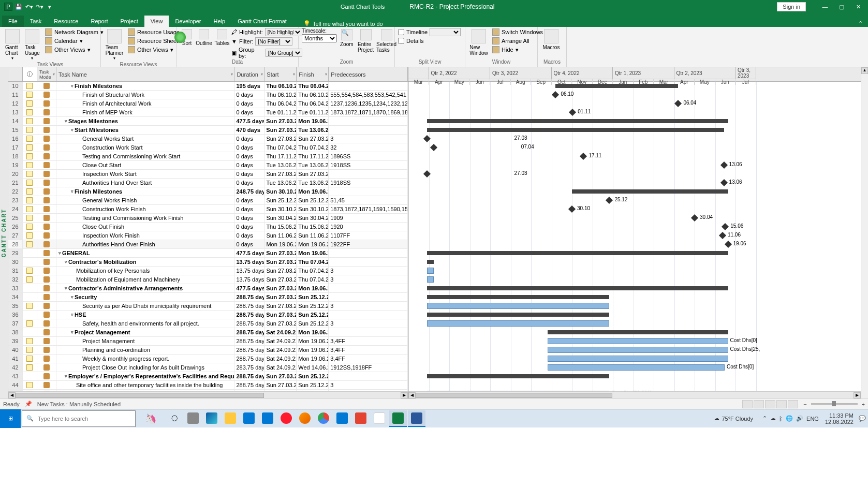  I want to click on restore-icon: ▢, so click(842, 7).